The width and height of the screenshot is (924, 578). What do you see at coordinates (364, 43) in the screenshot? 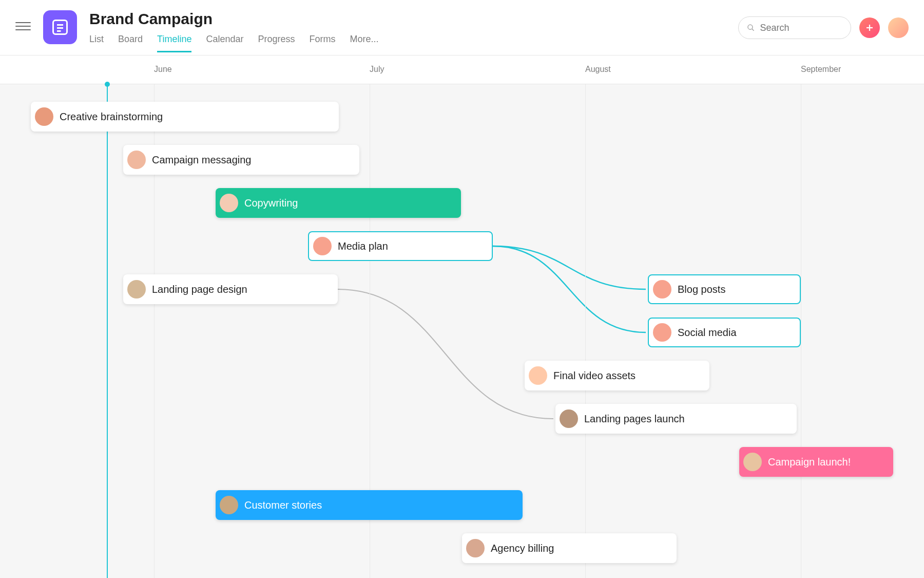
I see `tab-more: More...` at bounding box center [364, 43].